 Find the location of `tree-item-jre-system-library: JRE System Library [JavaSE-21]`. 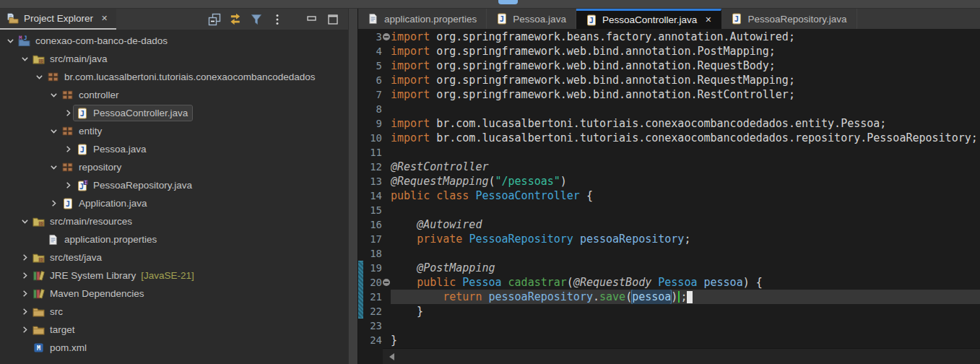

tree-item-jre-system-library: JRE System Library [JavaSE-21] is located at coordinates (174, 276).